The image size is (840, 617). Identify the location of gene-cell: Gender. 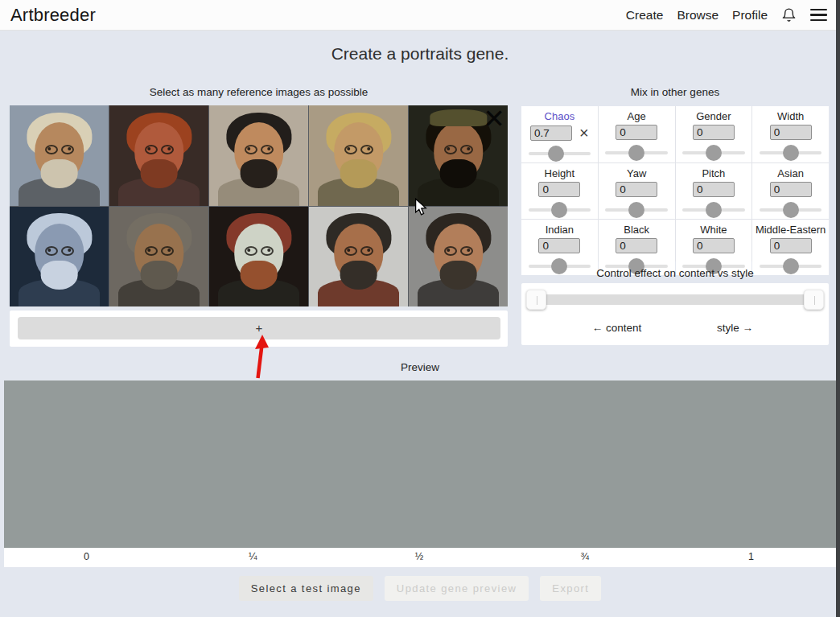
(714, 134).